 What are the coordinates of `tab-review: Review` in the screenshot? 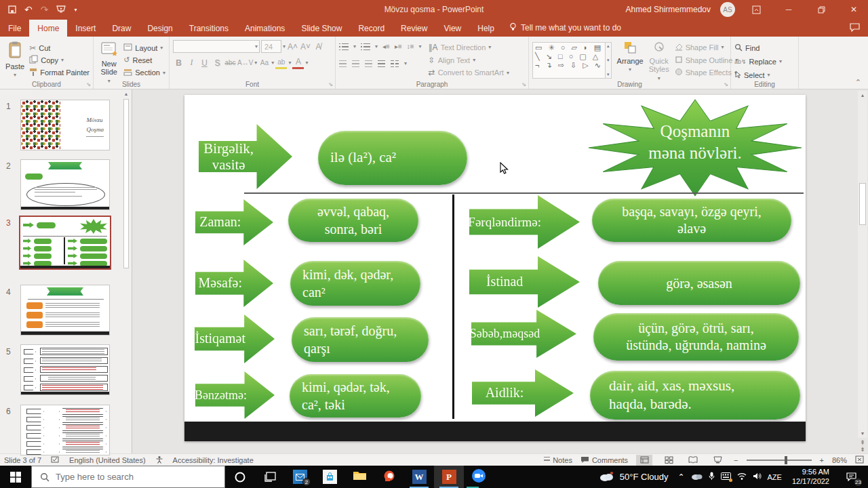 It's located at (414, 28).